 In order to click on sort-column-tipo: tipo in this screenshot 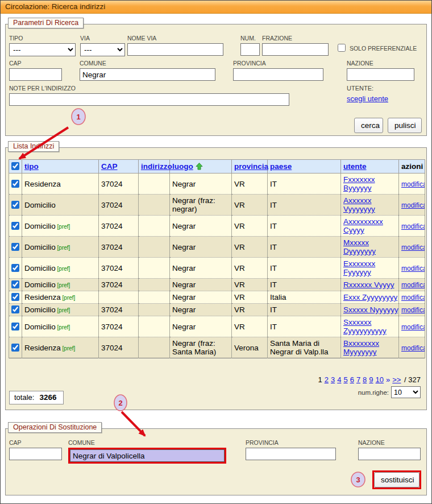, I will do `click(32, 166)`.